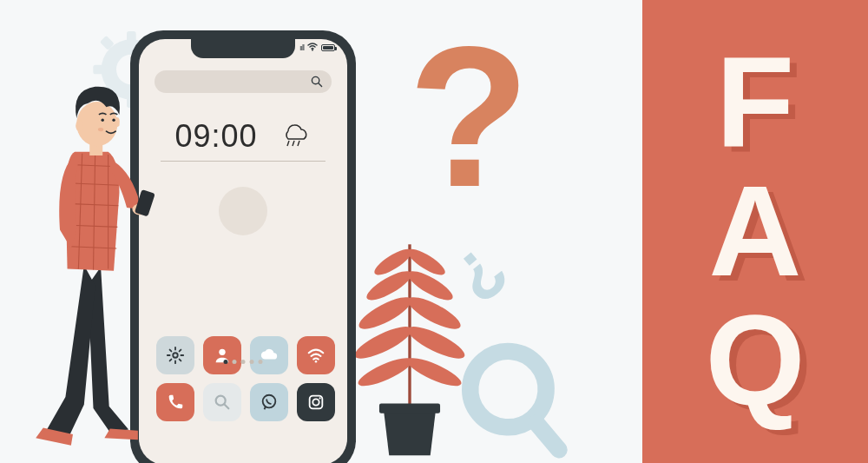 This screenshot has width=868, height=463. I want to click on wifi-app, so click(316, 355).